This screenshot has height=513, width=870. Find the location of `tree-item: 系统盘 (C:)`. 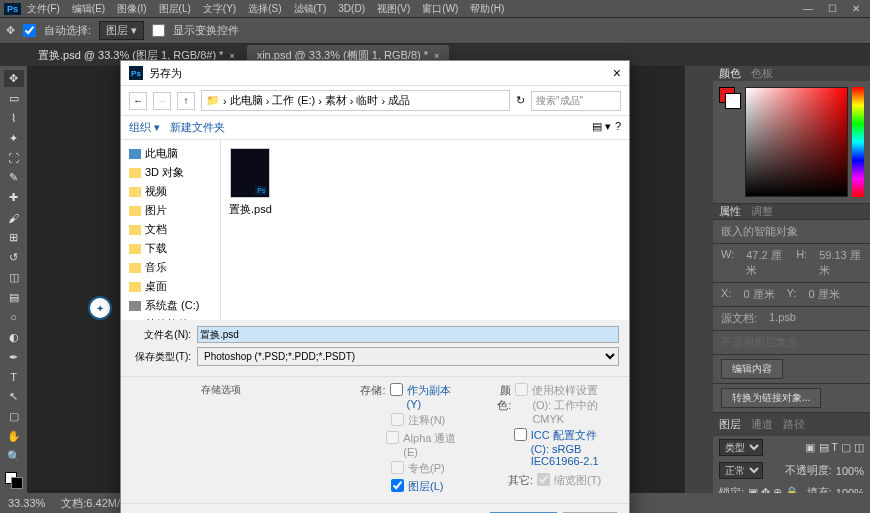

tree-item: 系统盘 (C:) is located at coordinates (170, 306).